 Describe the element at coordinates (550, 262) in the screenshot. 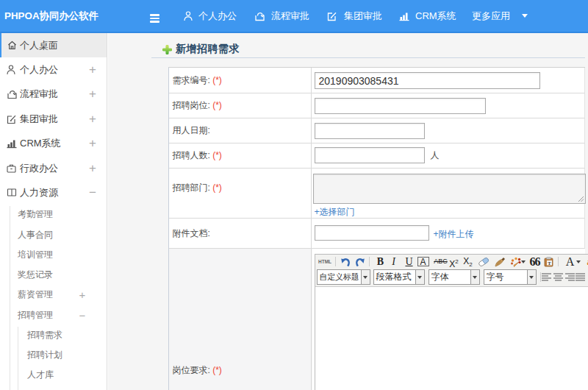

I see `svg-text: T` at that location.